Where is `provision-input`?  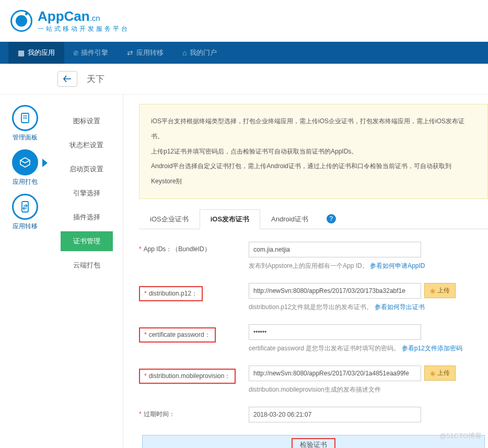 provision-input is located at coordinates (335, 373).